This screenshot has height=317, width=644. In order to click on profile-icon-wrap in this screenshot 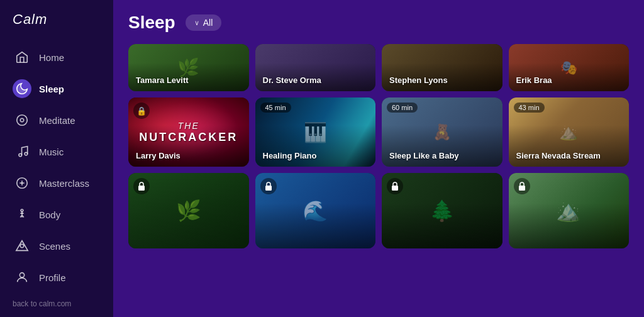, I will do `click(22, 277)`.